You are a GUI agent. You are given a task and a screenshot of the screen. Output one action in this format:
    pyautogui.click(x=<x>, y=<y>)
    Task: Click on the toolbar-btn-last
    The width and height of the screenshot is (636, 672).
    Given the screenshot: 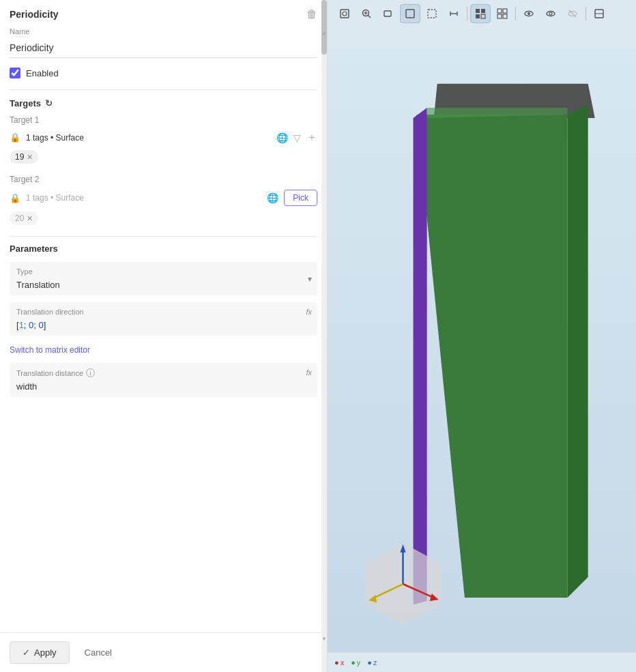 What is the action you would take?
    pyautogui.click(x=599, y=14)
    